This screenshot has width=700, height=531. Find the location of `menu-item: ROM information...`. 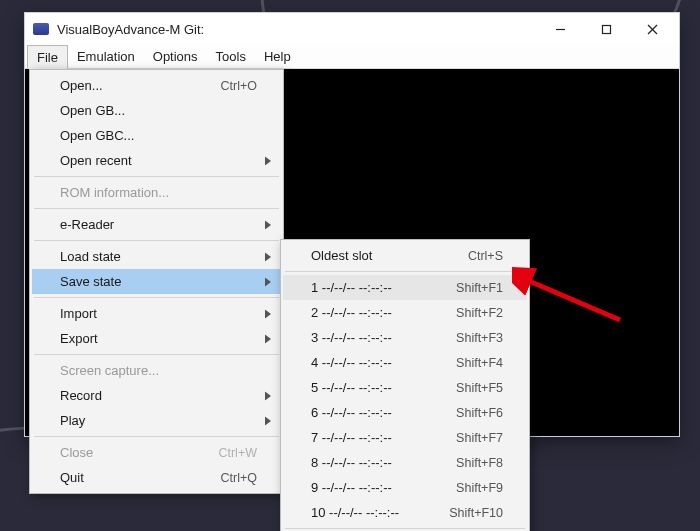

menu-item: ROM information... is located at coordinates (156, 192).